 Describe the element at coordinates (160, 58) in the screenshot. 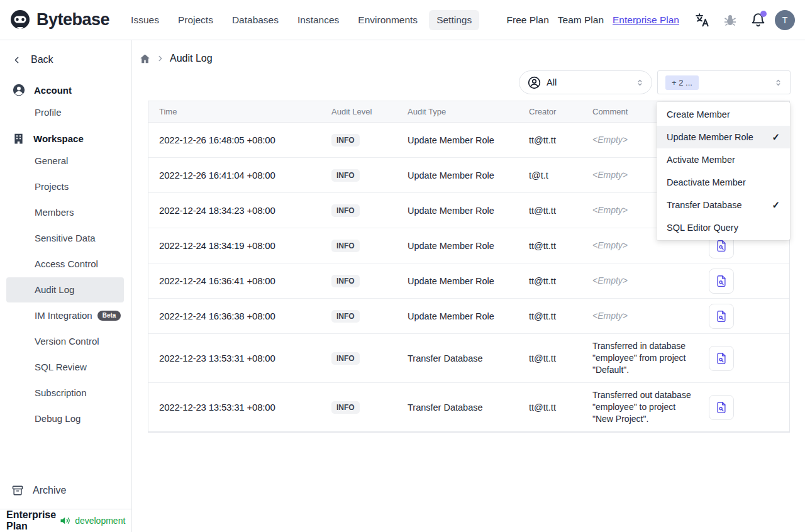

I see `breadcrumb-chevron-icon` at that location.